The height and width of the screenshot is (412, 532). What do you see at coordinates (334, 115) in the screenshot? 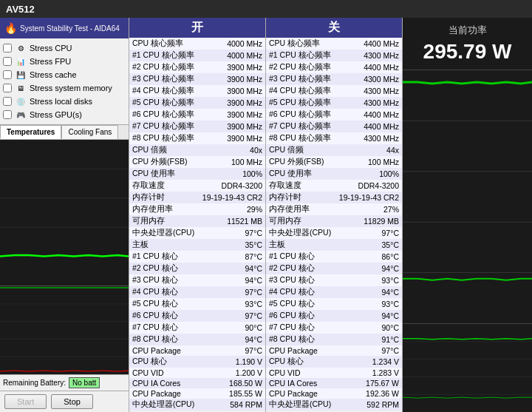
I see `table-row: #6 CPU 核心频率4400 MHz` at bounding box center [334, 115].